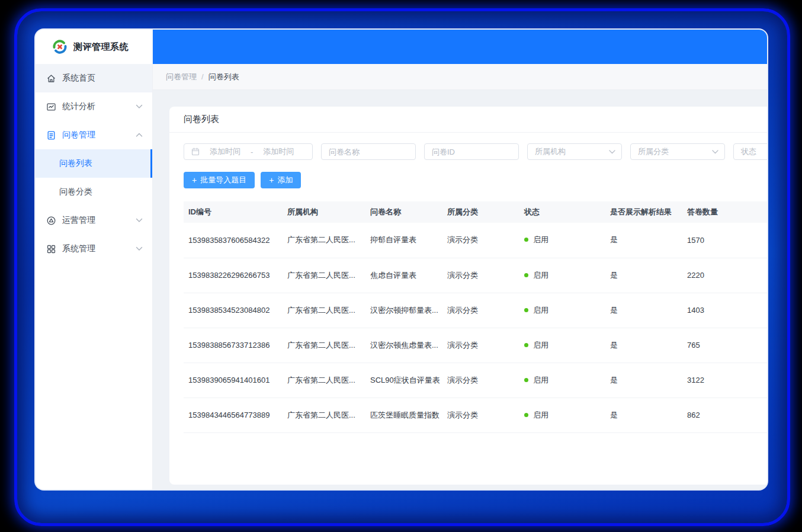 This screenshot has width=802, height=532. Describe the element at coordinates (94, 78) in the screenshot. I see `sidebar-item-home: 系统首页` at that location.